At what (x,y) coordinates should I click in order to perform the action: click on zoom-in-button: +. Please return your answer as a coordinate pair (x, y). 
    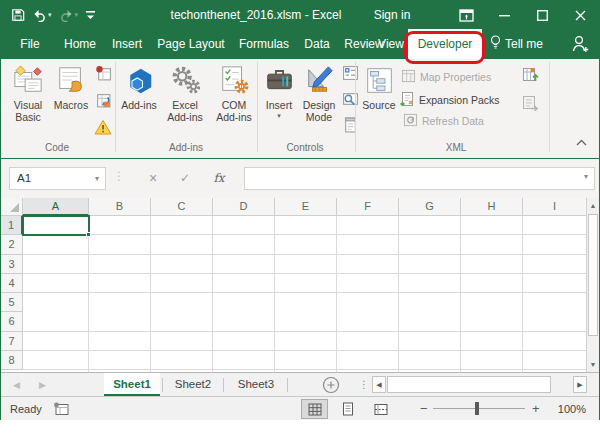
    Looking at the image, I should click on (536, 409).